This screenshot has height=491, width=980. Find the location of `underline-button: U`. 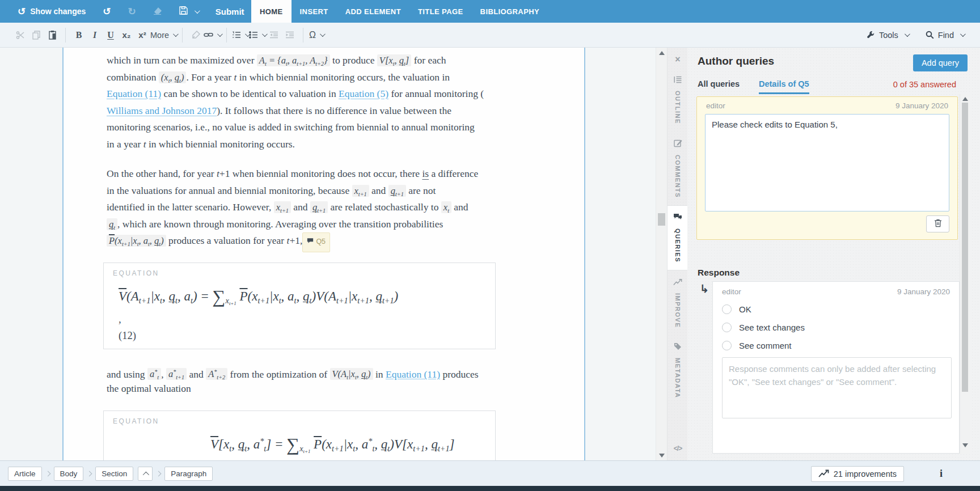

underline-button: U is located at coordinates (111, 35).